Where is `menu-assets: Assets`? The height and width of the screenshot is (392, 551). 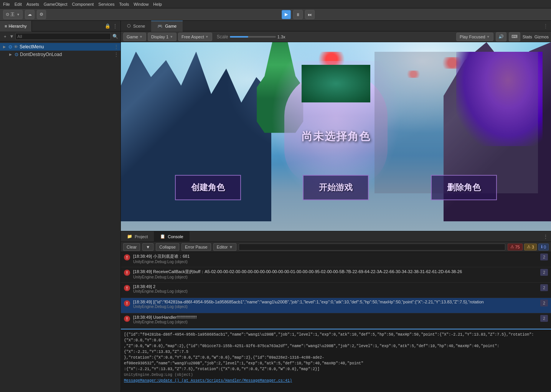
menu-assets: Assets is located at coordinates (33, 4).